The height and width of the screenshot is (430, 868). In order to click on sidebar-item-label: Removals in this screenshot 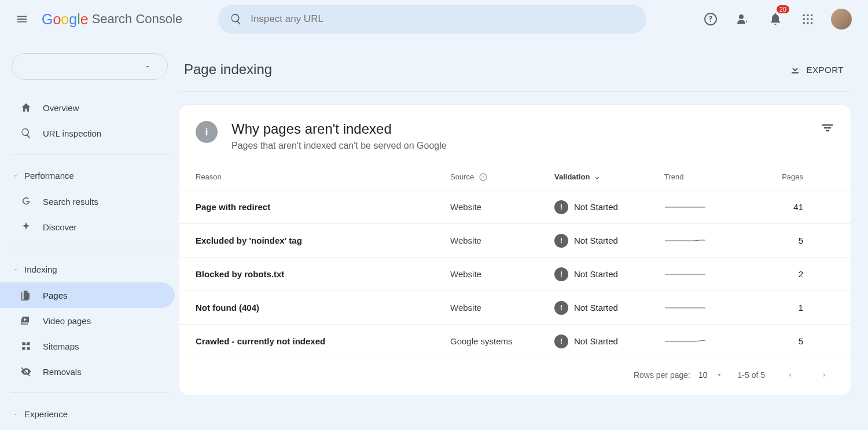, I will do `click(62, 372)`.